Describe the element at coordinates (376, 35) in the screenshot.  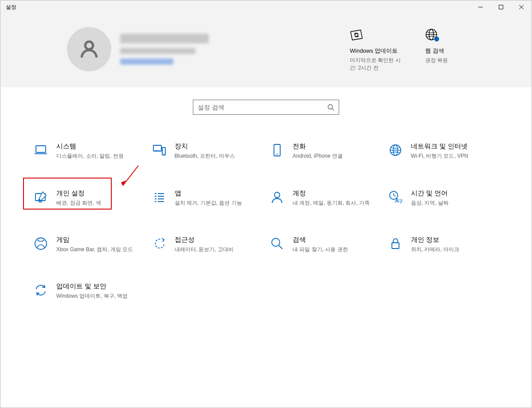
I see `sync-icon` at that location.